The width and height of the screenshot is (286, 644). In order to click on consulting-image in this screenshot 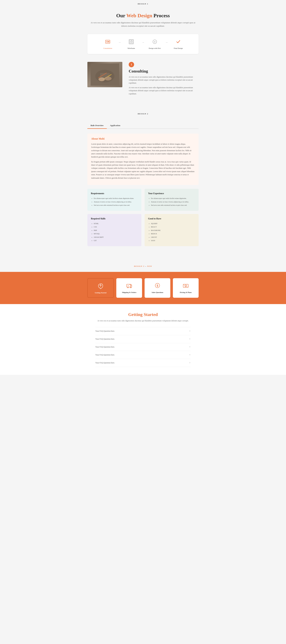, I will do `click(105, 74)`.